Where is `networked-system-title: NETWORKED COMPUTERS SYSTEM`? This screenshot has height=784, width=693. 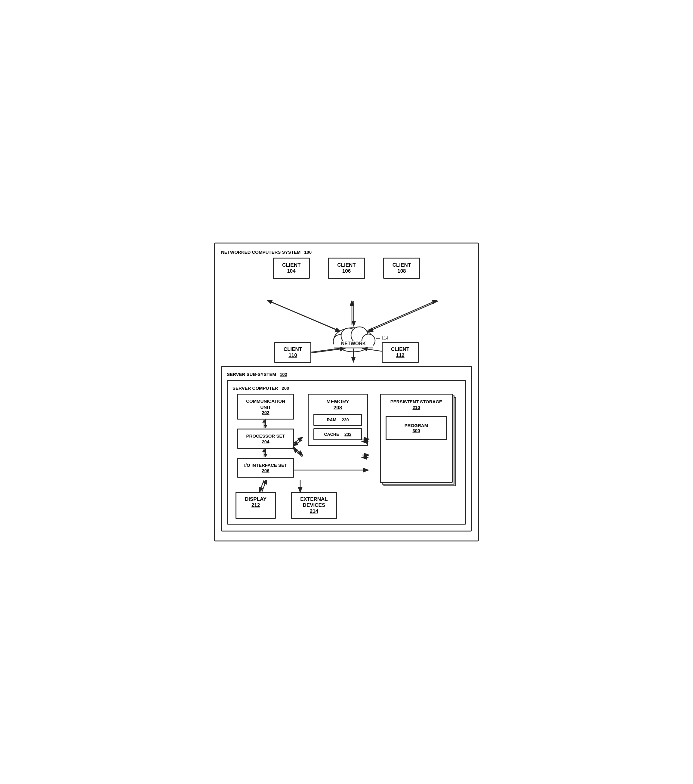
networked-system-title: NETWORKED COMPUTERS SYSTEM is located at coordinates (261, 252).